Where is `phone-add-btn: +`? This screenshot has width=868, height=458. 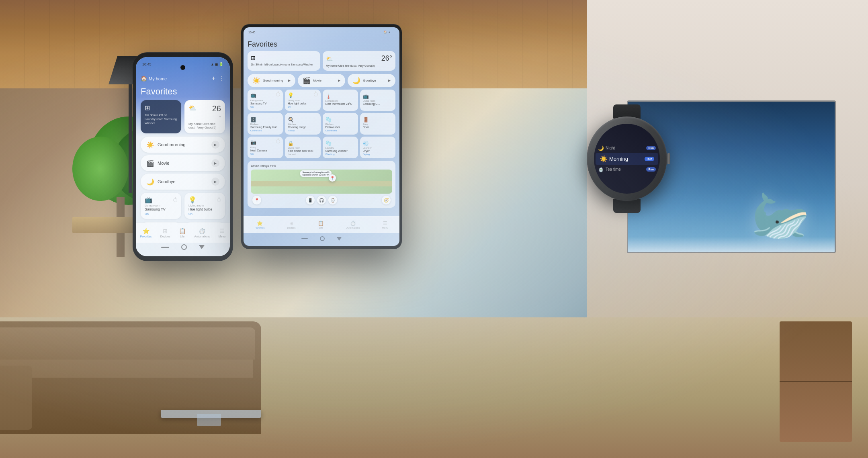
phone-add-btn: + is located at coordinates (214, 79).